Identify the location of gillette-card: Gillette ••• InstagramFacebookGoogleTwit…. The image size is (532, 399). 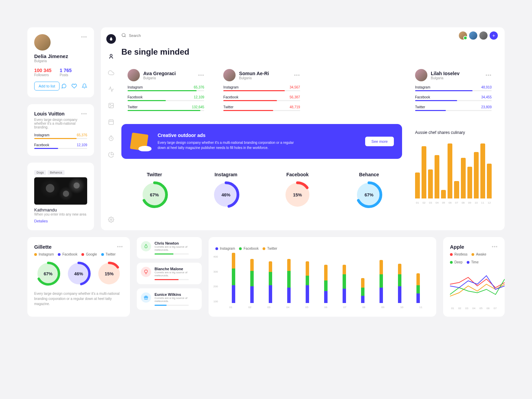
(79, 277).